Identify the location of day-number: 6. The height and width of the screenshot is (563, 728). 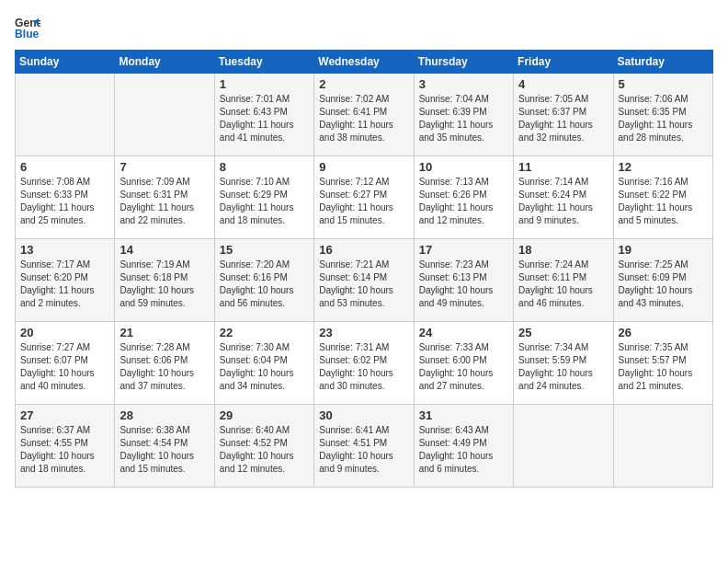
(64, 167).